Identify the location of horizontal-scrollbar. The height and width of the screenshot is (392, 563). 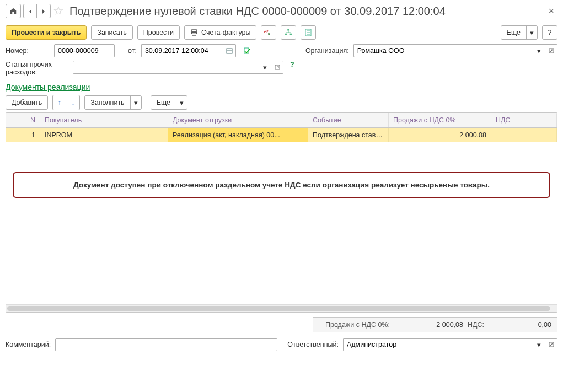
(281, 308).